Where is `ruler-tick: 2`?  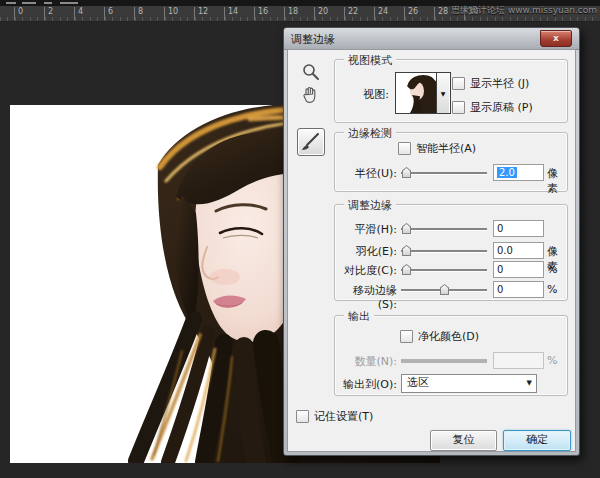 ruler-tick: 2 is located at coordinates (48, 14).